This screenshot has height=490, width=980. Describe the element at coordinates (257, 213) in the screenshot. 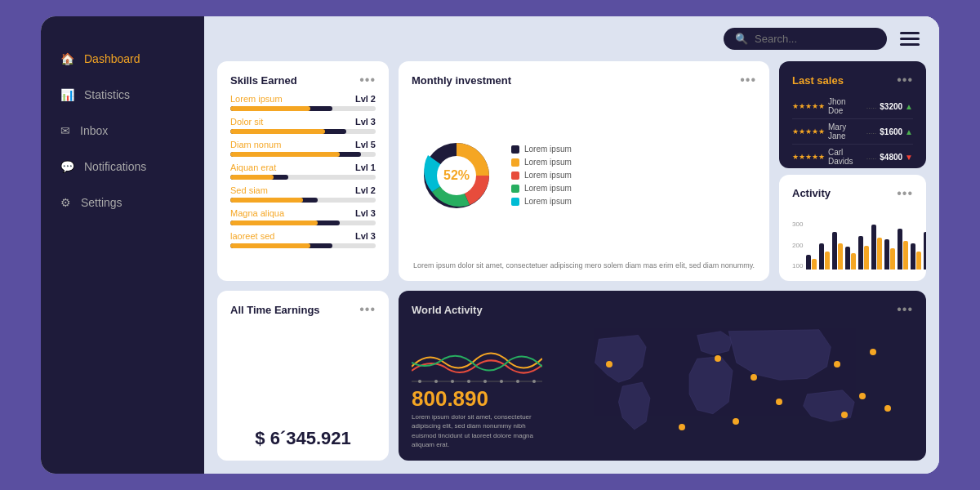

I see `skill-name: Magna aliqua` at that location.